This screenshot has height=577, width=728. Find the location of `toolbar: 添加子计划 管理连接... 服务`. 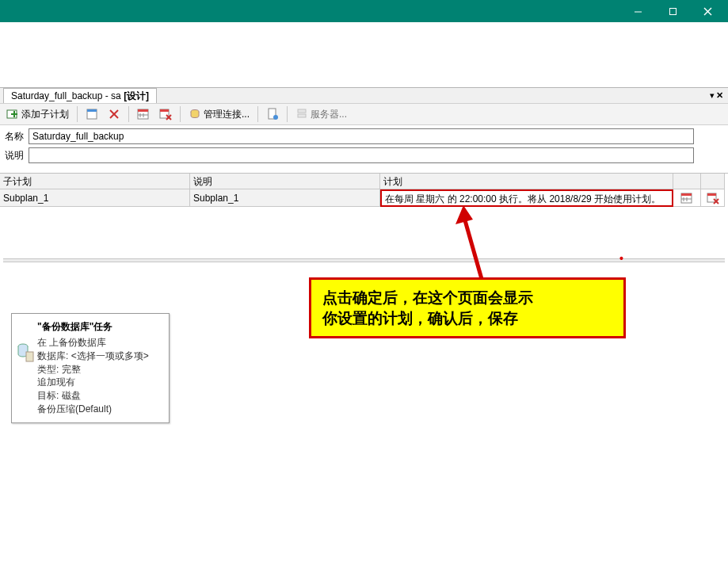

toolbar: 添加子计划 管理连接... 服务 is located at coordinates (364, 114).